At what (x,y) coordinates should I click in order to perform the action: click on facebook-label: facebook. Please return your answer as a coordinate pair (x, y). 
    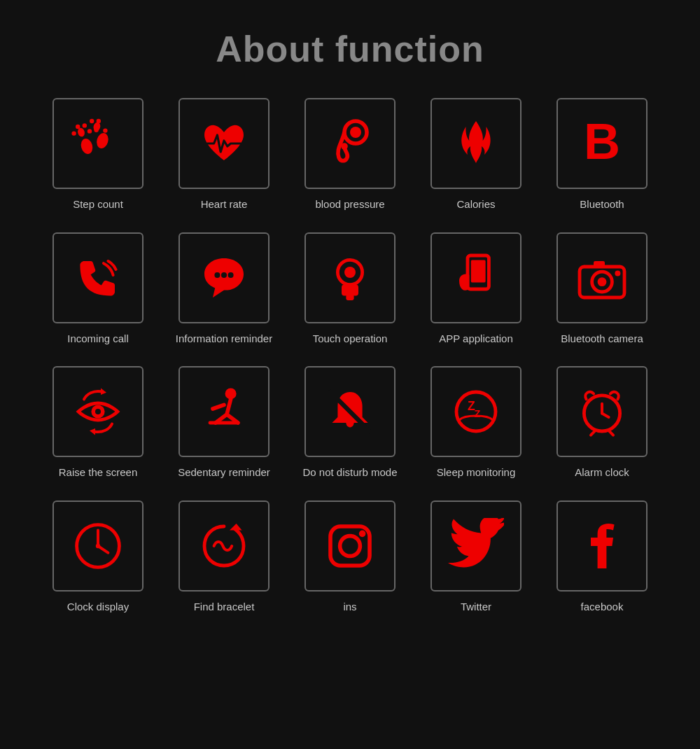
    Looking at the image, I should click on (602, 607).